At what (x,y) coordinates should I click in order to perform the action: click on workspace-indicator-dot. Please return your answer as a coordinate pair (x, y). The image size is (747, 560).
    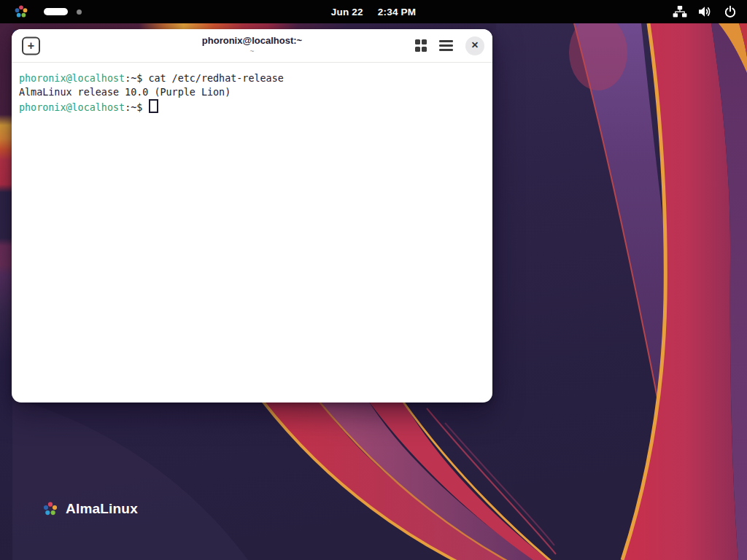
    Looking at the image, I should click on (79, 12).